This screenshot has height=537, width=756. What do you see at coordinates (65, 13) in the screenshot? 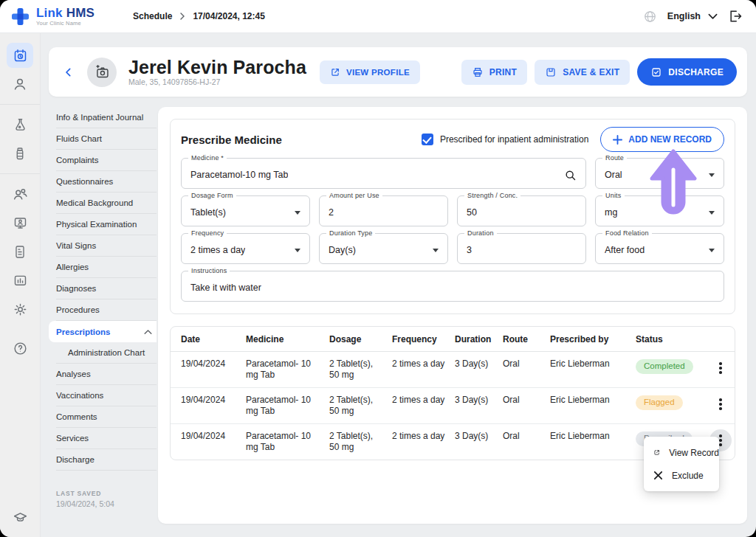
I see `brand-name: Link HMS` at bounding box center [65, 13].